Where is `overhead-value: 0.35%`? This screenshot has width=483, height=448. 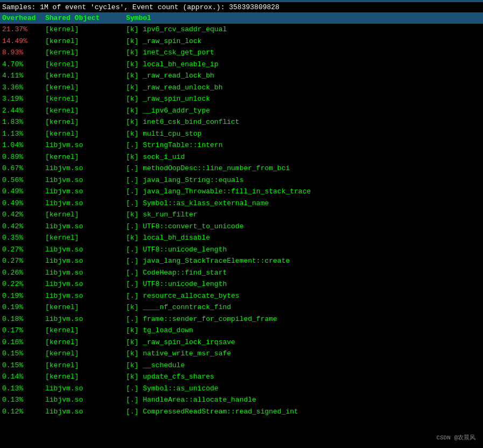 overhead-value: 0.35% is located at coordinates (24, 238).